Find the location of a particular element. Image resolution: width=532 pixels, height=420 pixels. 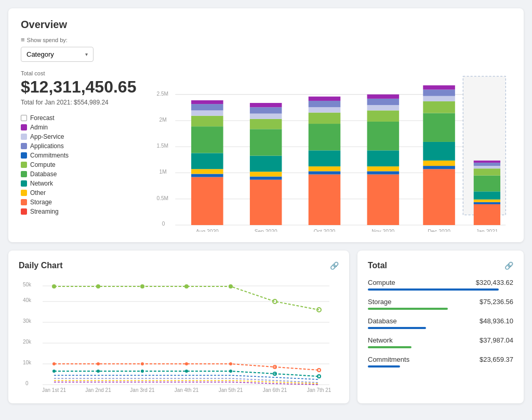

x-label-dec: Dec 2020 is located at coordinates (440, 230).